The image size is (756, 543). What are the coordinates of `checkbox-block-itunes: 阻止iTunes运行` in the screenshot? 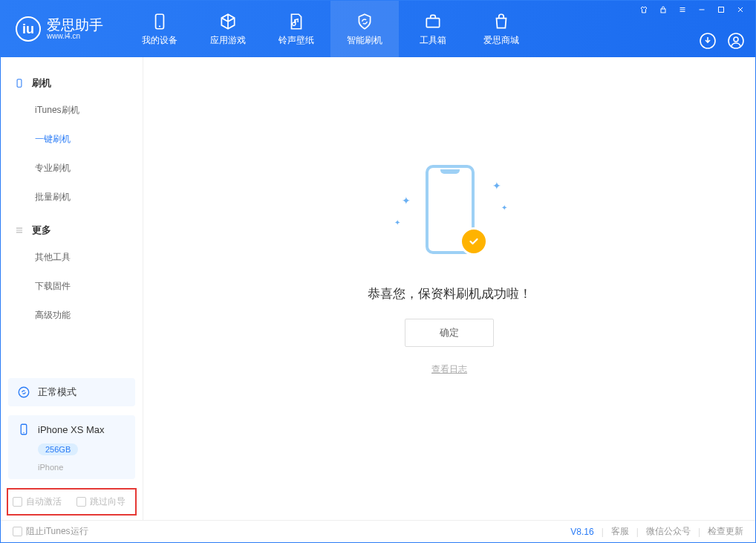 It's located at (50, 532).